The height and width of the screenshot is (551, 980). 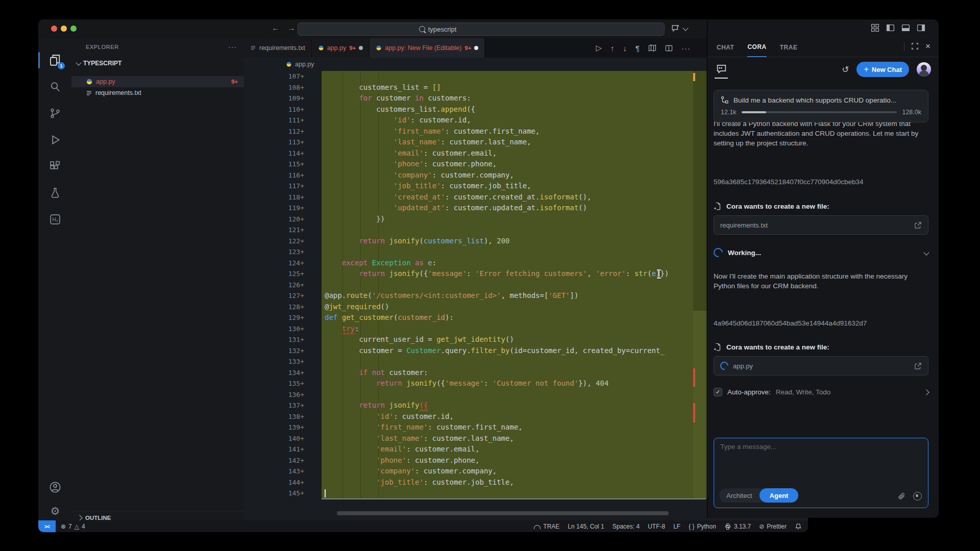 What do you see at coordinates (513, 384) in the screenshot?
I see `code-text: return jsonify({'message': 'Customer not…` at bounding box center [513, 384].